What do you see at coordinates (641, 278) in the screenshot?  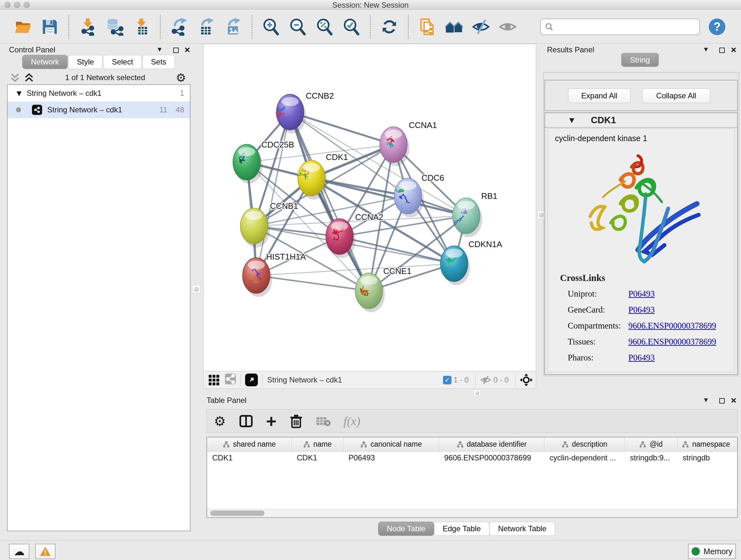 I see `crosslinks-title: CrossLinks` at bounding box center [641, 278].